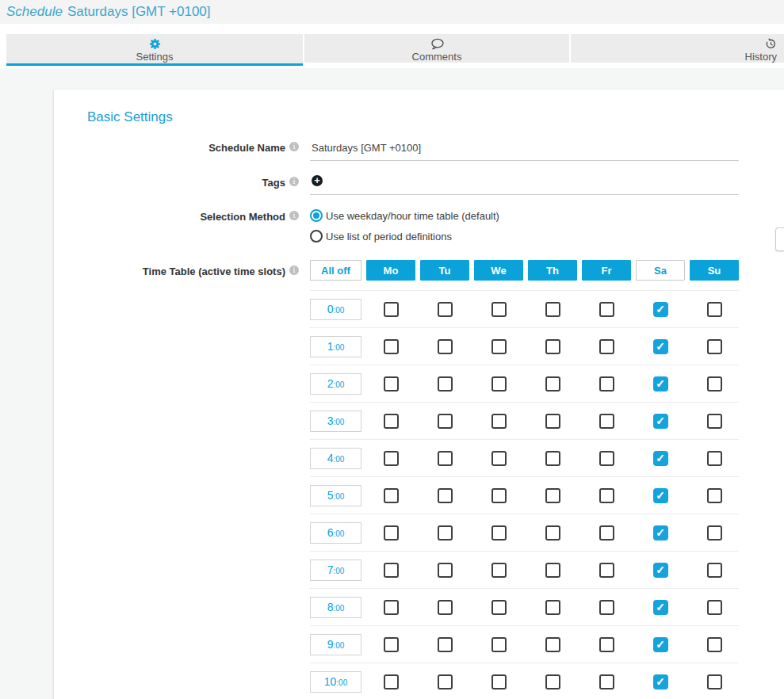 Image resolution: width=784 pixels, height=699 pixels. What do you see at coordinates (316, 216) in the screenshot?
I see `radio-selected-icon` at bounding box center [316, 216].